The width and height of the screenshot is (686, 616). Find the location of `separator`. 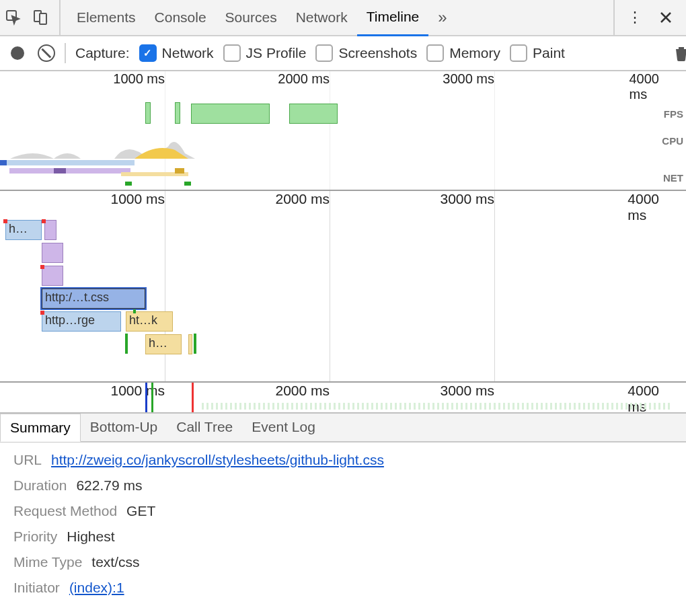

separator is located at coordinates (65, 53).